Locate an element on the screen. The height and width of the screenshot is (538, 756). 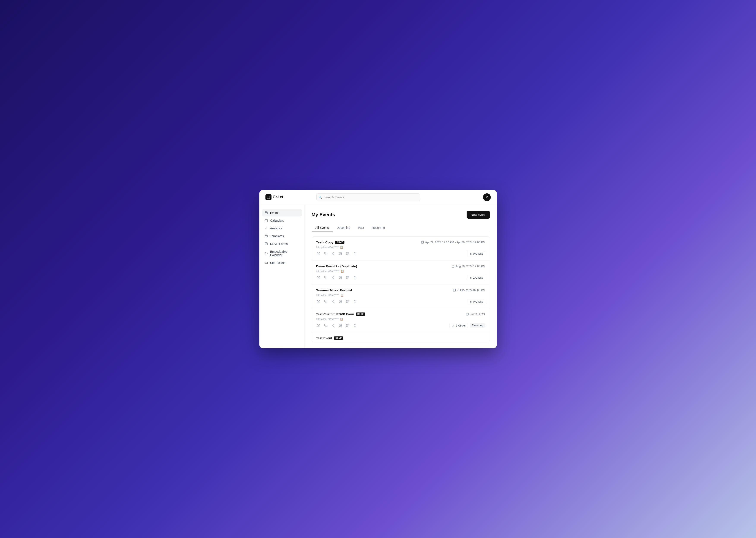
event-header: Summer Music Festival Jul 15, 2024 02:00… is located at coordinates (401, 290).